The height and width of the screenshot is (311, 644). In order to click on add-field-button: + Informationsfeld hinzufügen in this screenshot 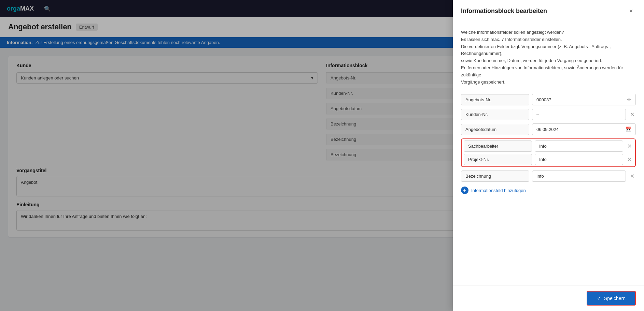, I will do `click(548, 190)`.